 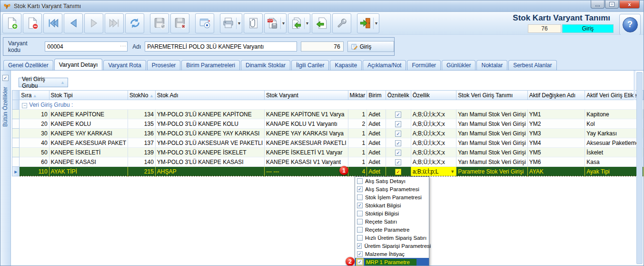 I want to click on copy-transfer-dropdown-arrow: ▾, so click(x=307, y=23).